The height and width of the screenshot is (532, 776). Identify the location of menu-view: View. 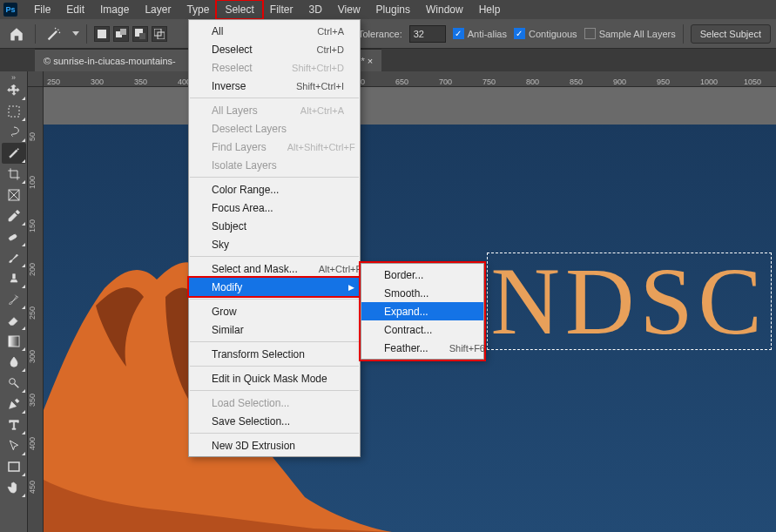
(349, 10).